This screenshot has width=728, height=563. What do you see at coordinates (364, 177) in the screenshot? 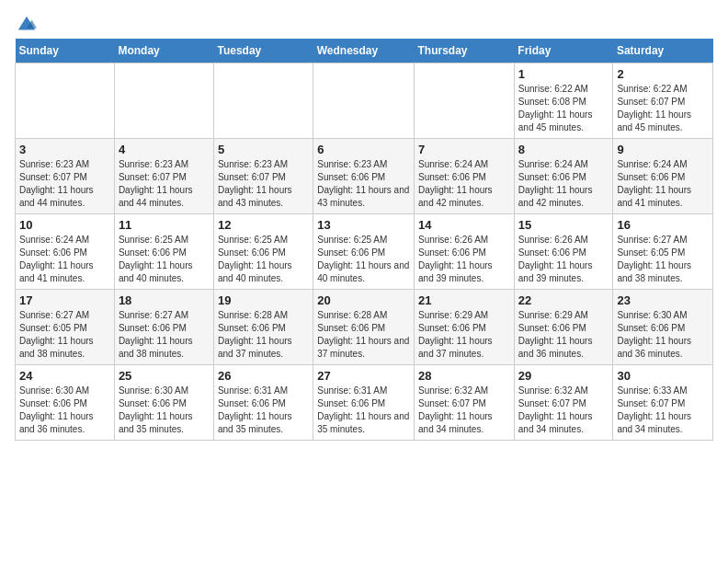
I see `calendar-cell: 6Sunrise: 6:23 AM Sunset: 6:06 PM Daylig…` at bounding box center [364, 177].